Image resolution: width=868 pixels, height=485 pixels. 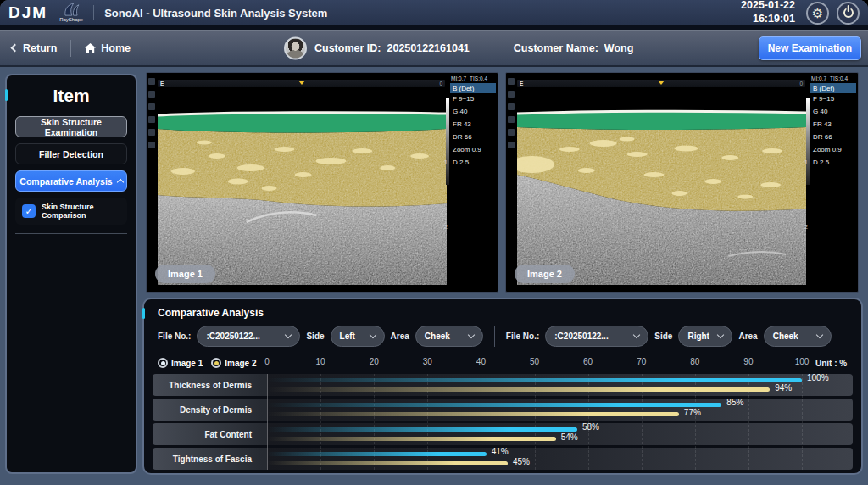 I want to click on legend-item-image-1: Image 1, so click(x=180, y=363).